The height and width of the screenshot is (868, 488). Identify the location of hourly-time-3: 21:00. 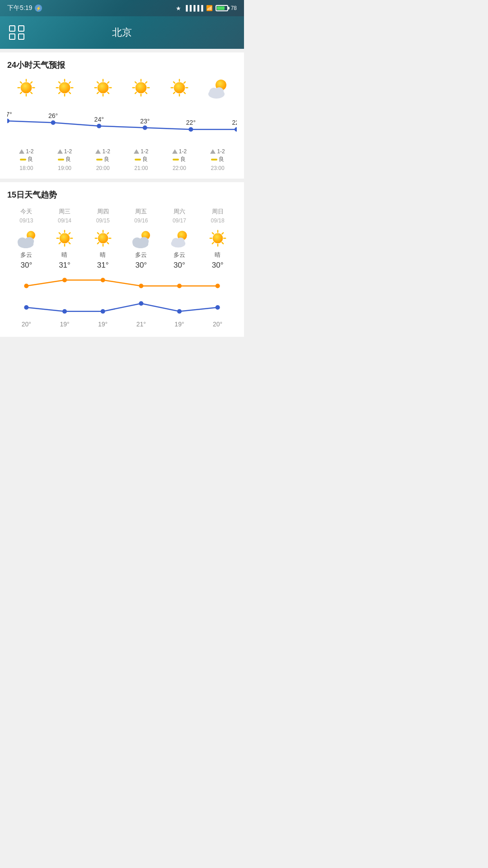
(141, 167).